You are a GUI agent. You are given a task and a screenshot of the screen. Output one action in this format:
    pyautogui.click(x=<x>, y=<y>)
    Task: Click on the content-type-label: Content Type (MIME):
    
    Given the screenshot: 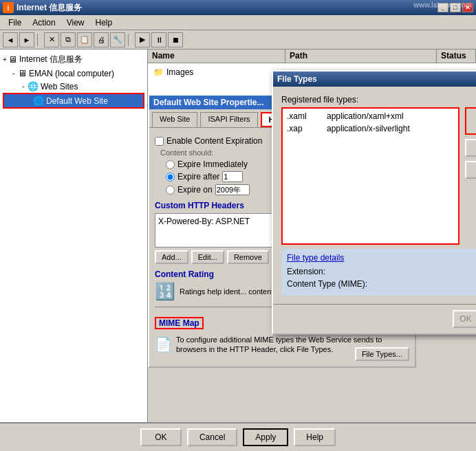 What is the action you would take?
    pyautogui.click(x=327, y=284)
    